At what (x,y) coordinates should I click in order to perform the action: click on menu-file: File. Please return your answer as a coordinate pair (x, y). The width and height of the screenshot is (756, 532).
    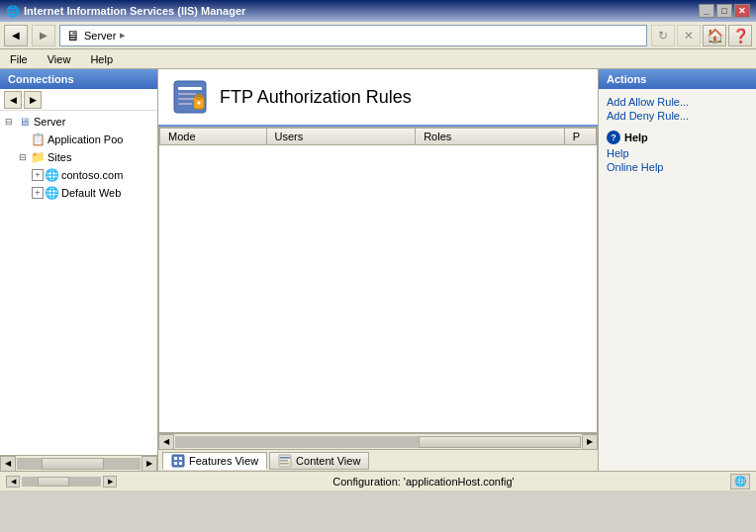
    Looking at the image, I should click on (19, 59).